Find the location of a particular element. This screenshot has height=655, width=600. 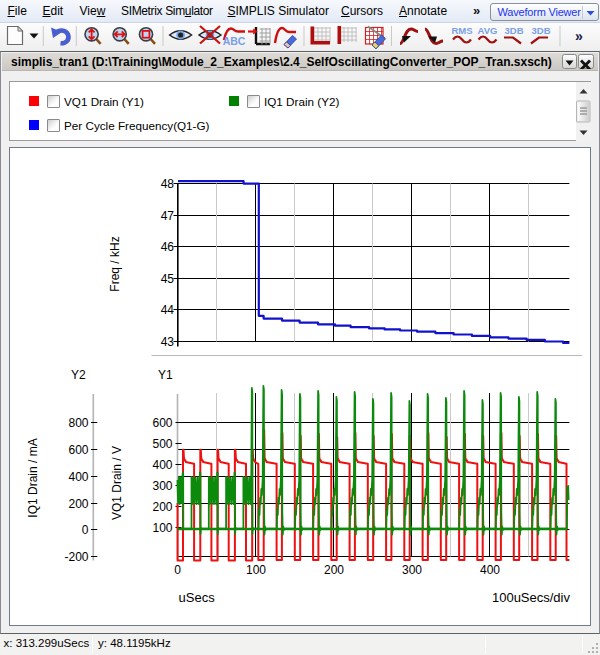

svg-text: 47 is located at coordinates (168, 216).